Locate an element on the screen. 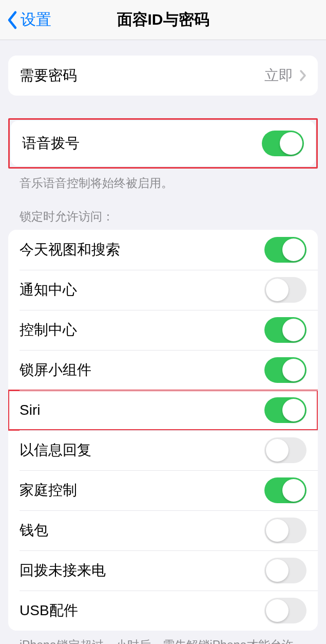  lock-access-row: 以信息回复 is located at coordinates (163, 450).